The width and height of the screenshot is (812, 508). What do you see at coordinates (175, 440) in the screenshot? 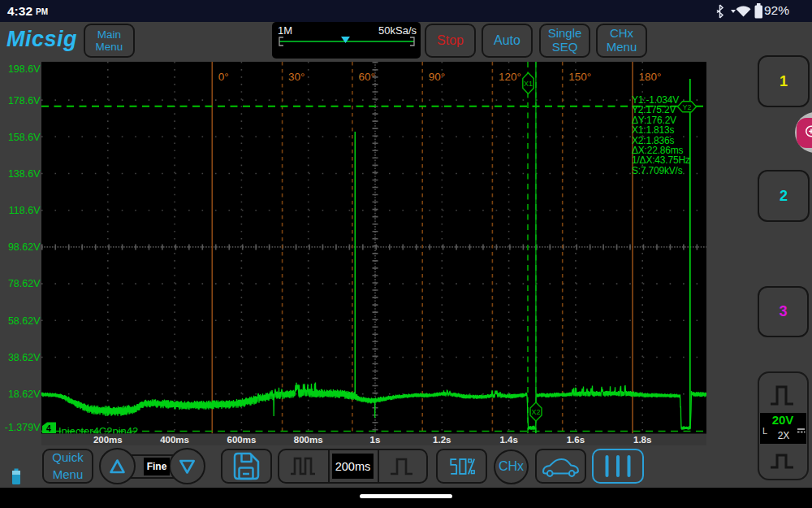
I see `svg-text: 400ms` at bounding box center [175, 440].